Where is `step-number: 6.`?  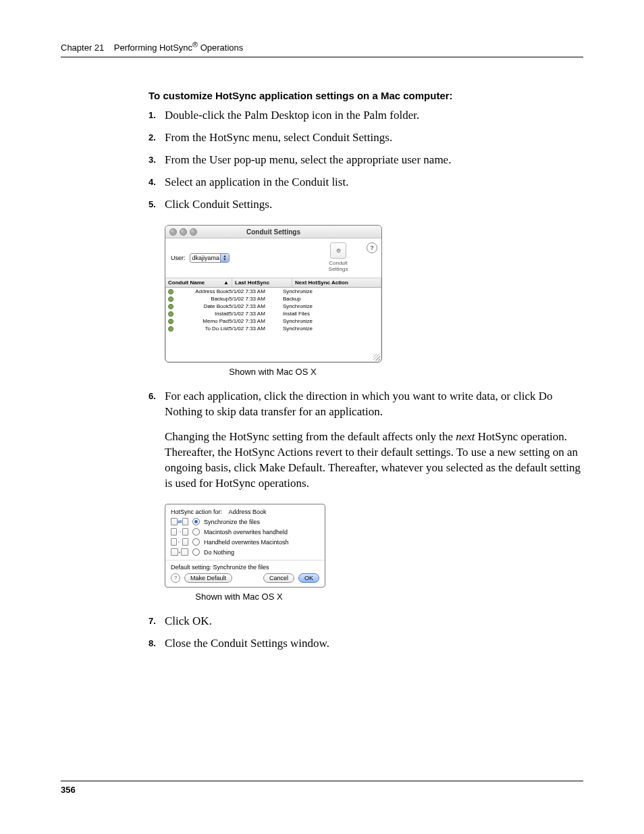 step-number: 6. is located at coordinates (157, 405).